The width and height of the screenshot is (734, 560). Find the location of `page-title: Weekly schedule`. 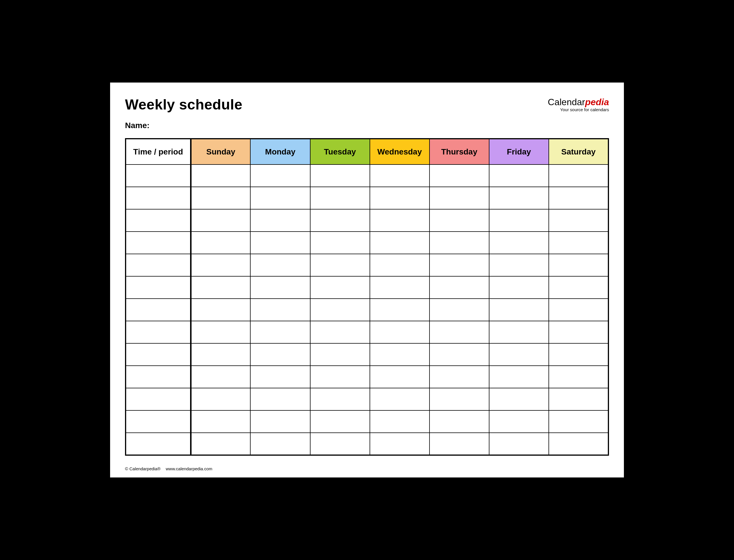

page-title: Weekly schedule is located at coordinates (184, 105).